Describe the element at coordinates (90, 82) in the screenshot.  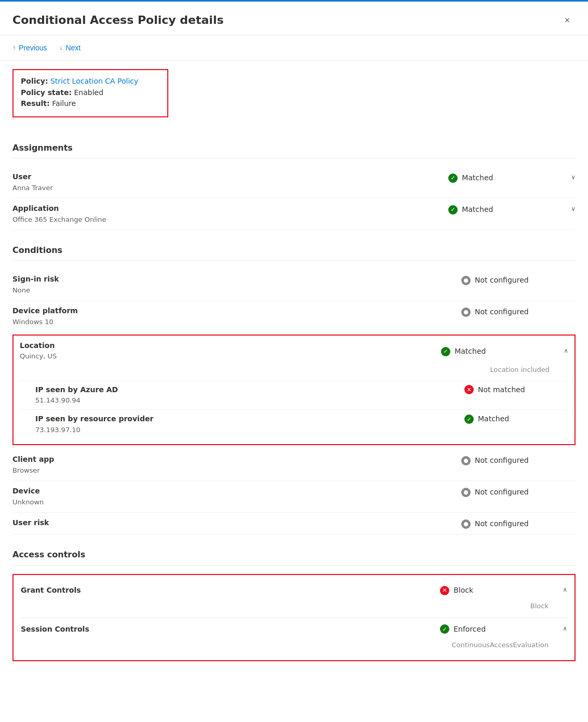
I see `policy-name-line: Policy: Strict Location CA Policy` at that location.